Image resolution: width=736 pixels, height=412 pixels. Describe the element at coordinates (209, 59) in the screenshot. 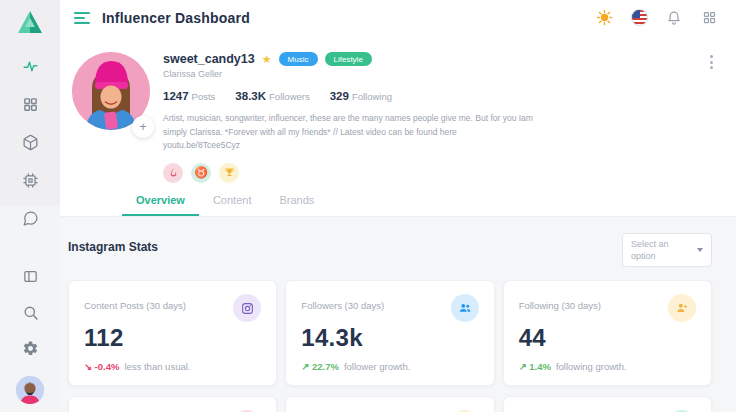

I see `profile-username: sweet_candy13` at that location.